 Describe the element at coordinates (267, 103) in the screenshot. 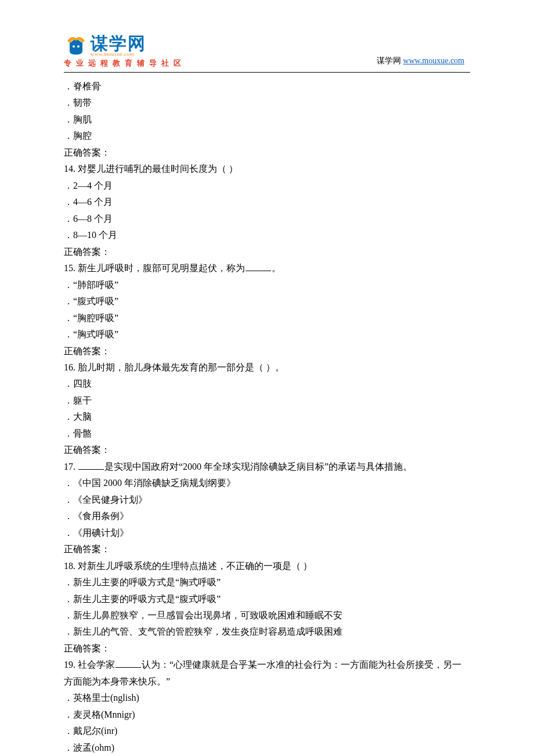

I see `option-line: ．韧带` at that location.